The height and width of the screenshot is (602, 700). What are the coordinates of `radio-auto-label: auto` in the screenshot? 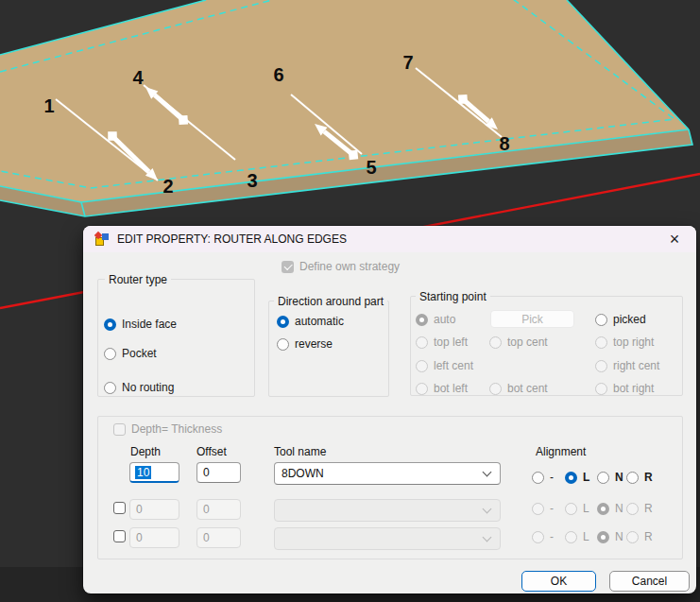 It's located at (444, 319).